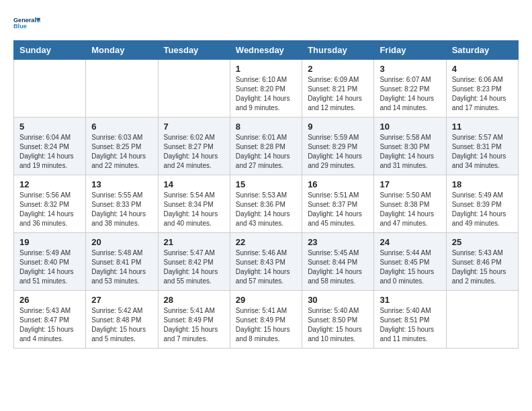 The width and height of the screenshot is (532, 411). Describe the element at coordinates (410, 94) in the screenshot. I see `day-info: Sunrise: 6:07 AM Sunset: 8:22 PM Dayligh…` at that location.